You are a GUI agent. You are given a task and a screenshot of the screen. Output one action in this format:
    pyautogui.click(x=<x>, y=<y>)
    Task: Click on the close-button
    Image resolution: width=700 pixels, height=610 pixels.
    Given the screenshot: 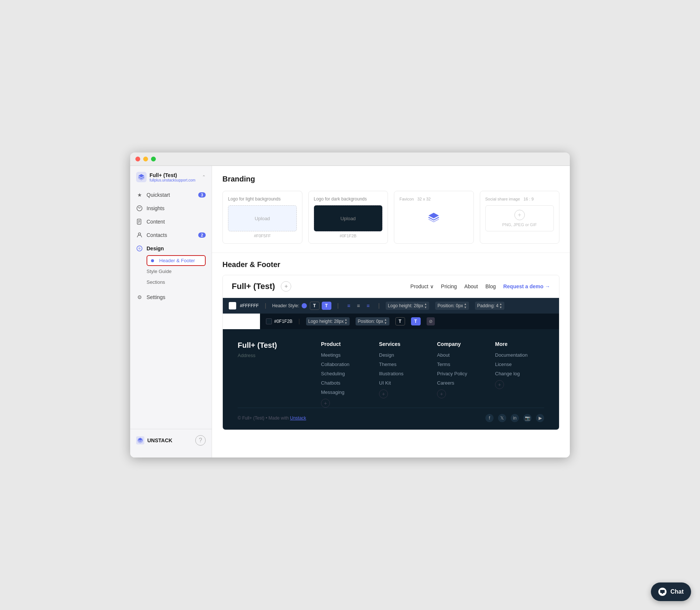 What is the action you would take?
    pyautogui.click(x=138, y=159)
    